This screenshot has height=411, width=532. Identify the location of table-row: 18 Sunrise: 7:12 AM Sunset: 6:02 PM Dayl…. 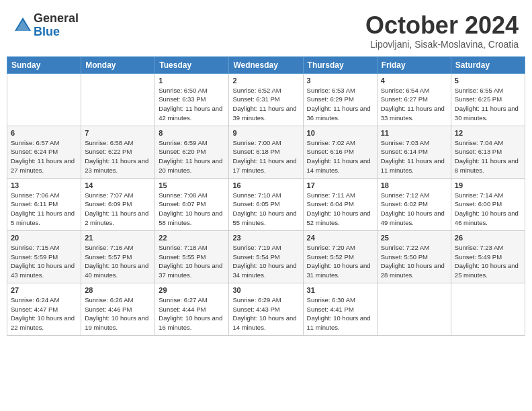
(414, 204).